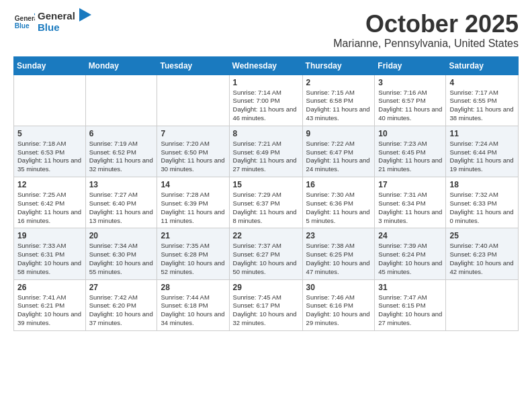  What do you see at coordinates (410, 203) in the screenshot?
I see `calendar-cell: 17Sunrise: 7:31 AMSunset: 6:34 PMDayligh…` at bounding box center [410, 203].